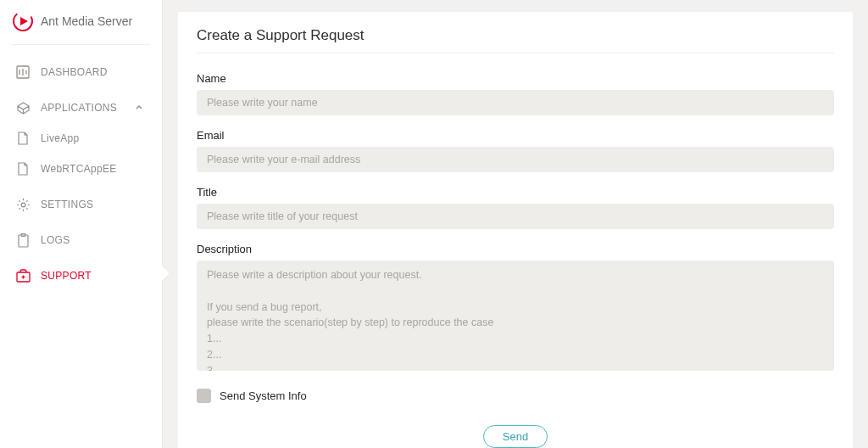 This screenshot has height=448, width=868. Describe the element at coordinates (263, 395) in the screenshot. I see `send-system-info-label: Send System Info` at that location.